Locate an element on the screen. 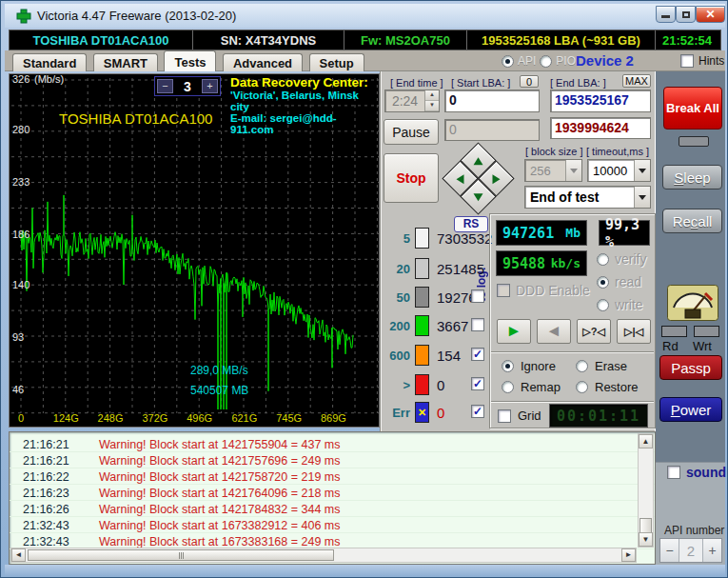 The width and height of the screenshot is (728, 578). log-message: Warning! Block start at 1673383168 = 249… is located at coordinates (220, 542).